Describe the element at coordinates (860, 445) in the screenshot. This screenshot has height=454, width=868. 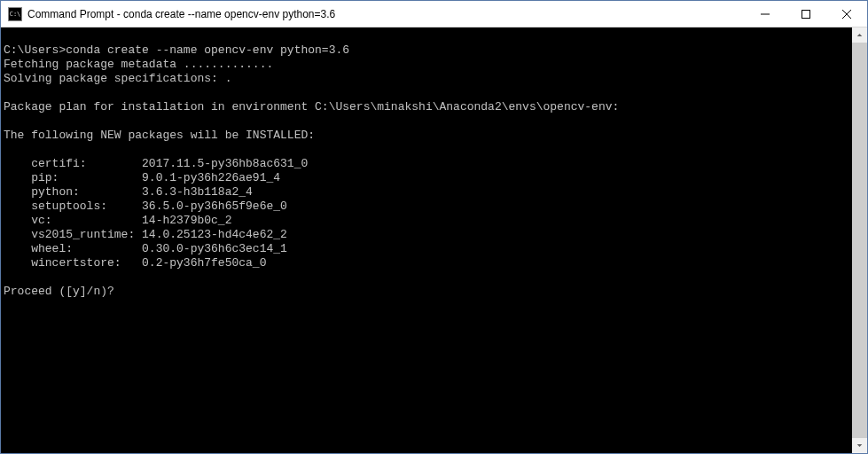
I see `scroll-down-button` at that location.